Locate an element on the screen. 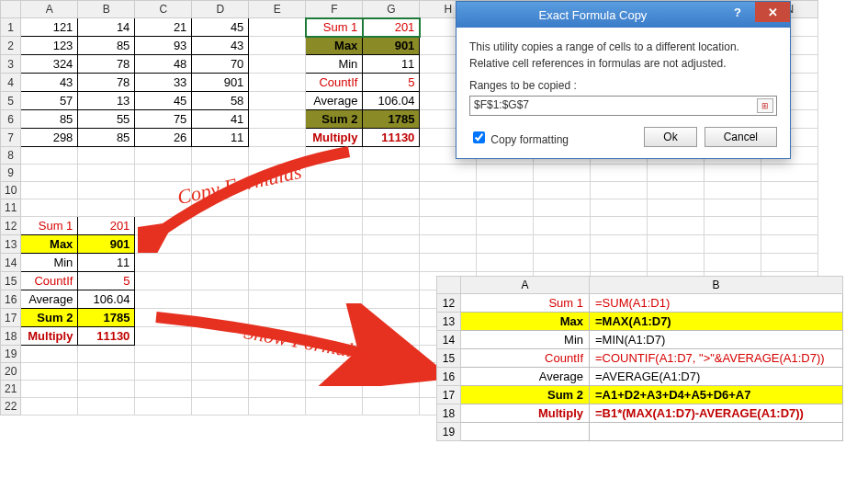  range-picker-button: ⊞ is located at coordinates (765, 106).